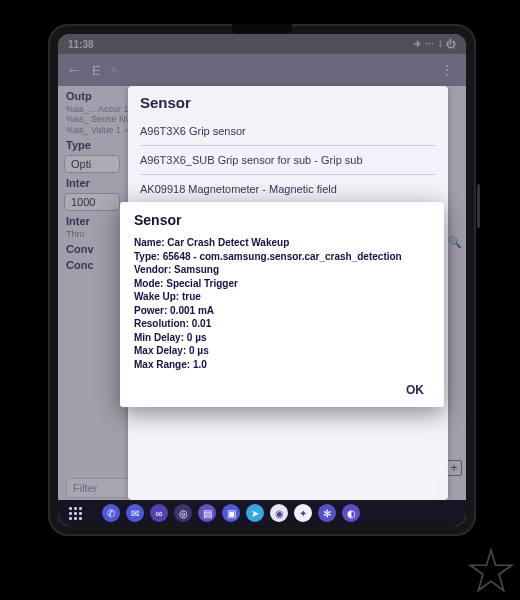 The width and height of the screenshot is (520, 600). What do you see at coordinates (282, 297) in the screenshot?
I see `dialog-line: Wake Up: true` at bounding box center [282, 297].